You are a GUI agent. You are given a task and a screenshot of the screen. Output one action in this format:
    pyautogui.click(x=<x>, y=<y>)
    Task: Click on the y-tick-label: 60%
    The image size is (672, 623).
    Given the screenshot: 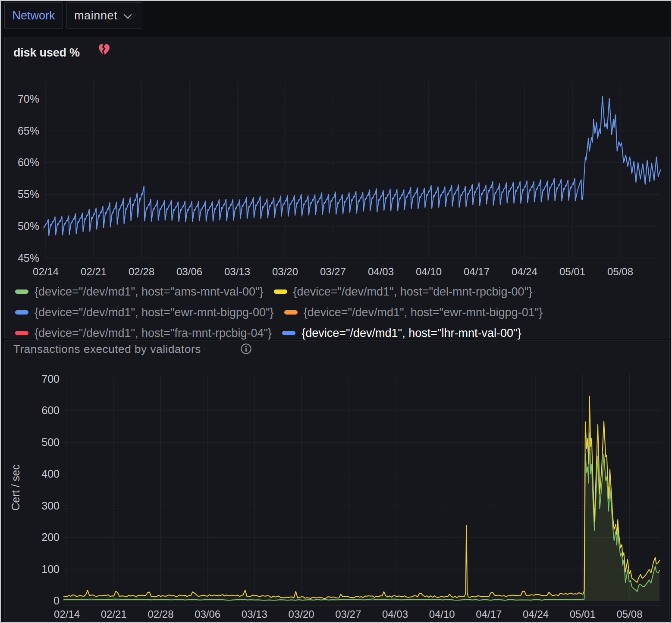 What is the action you would take?
    pyautogui.click(x=28, y=162)
    